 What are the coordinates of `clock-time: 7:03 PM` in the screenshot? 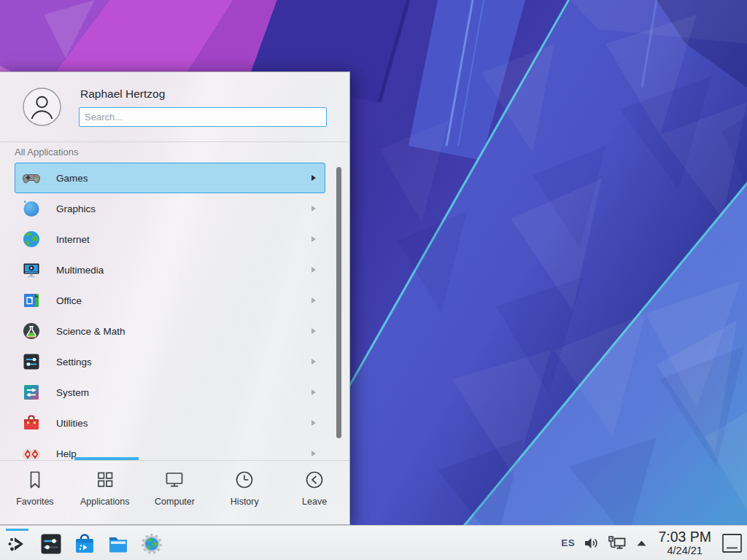 It's located at (684, 537).